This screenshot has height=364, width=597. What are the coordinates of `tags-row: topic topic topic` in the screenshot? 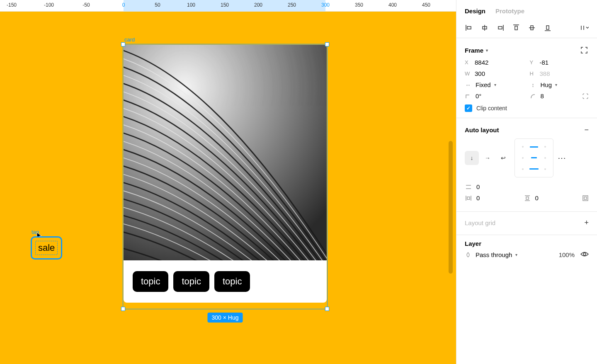 It's located at (225, 281).